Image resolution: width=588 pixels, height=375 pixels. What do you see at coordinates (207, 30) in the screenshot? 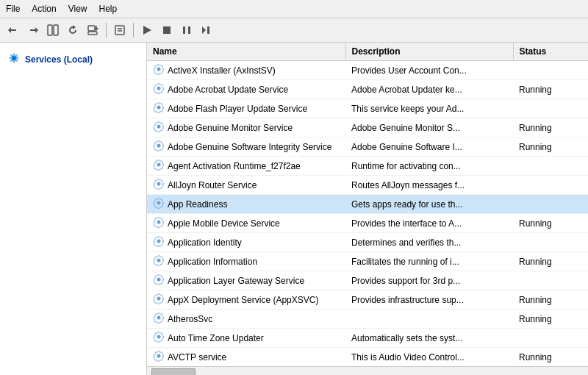
I see `resume-service-button` at bounding box center [207, 30].